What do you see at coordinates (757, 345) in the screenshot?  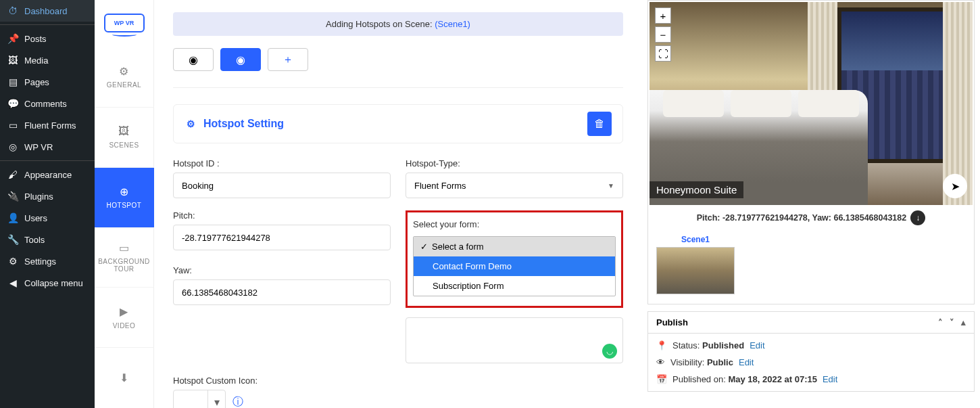 I see `edit-status-link: Edit` at bounding box center [757, 345].